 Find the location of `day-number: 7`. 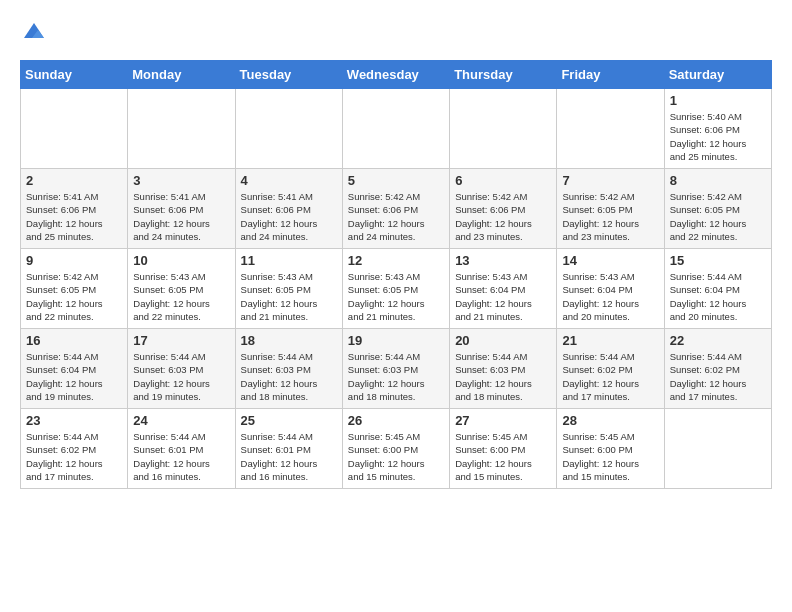

day-number: 7 is located at coordinates (610, 180).